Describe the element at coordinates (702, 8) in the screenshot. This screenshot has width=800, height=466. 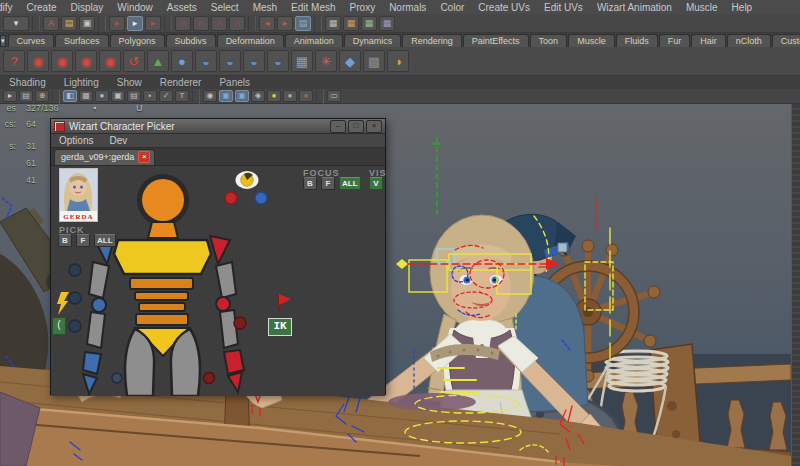
I see `menu-item: Muscle` at that location.